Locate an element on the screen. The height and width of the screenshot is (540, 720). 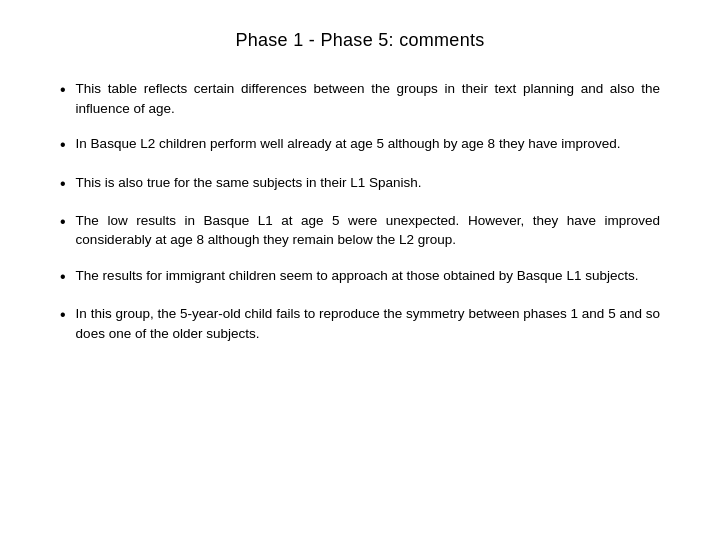
bullet-text-5: The results for immigrant children seem … is located at coordinates (358, 276).